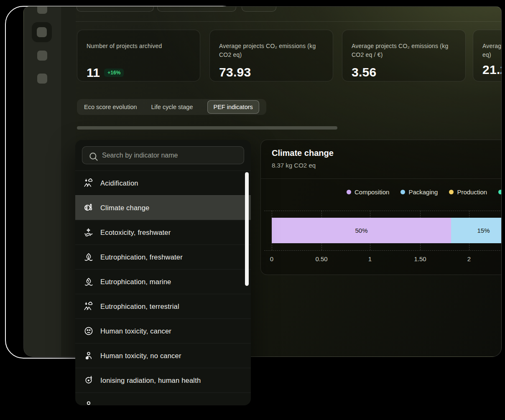 This screenshot has height=420, width=505. What do you see at coordinates (370, 259) in the screenshot?
I see `axis-tick-1: 1` at bounding box center [370, 259].